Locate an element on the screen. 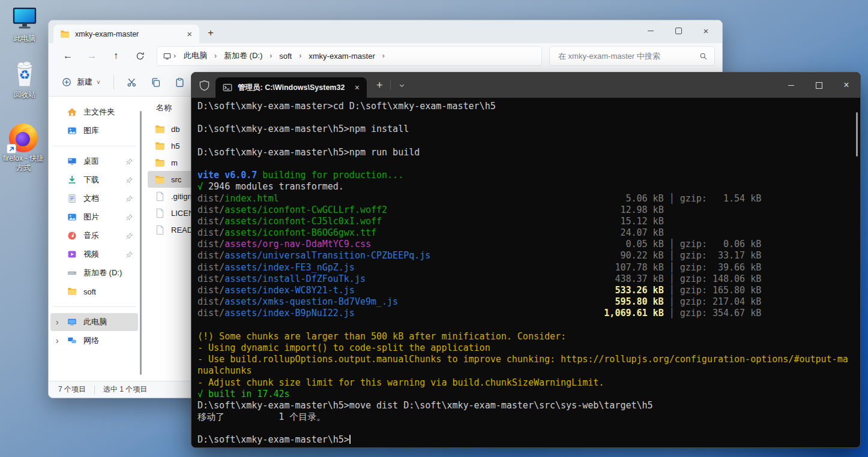 The height and width of the screenshot is (457, 868). search-input is located at coordinates (628, 56).